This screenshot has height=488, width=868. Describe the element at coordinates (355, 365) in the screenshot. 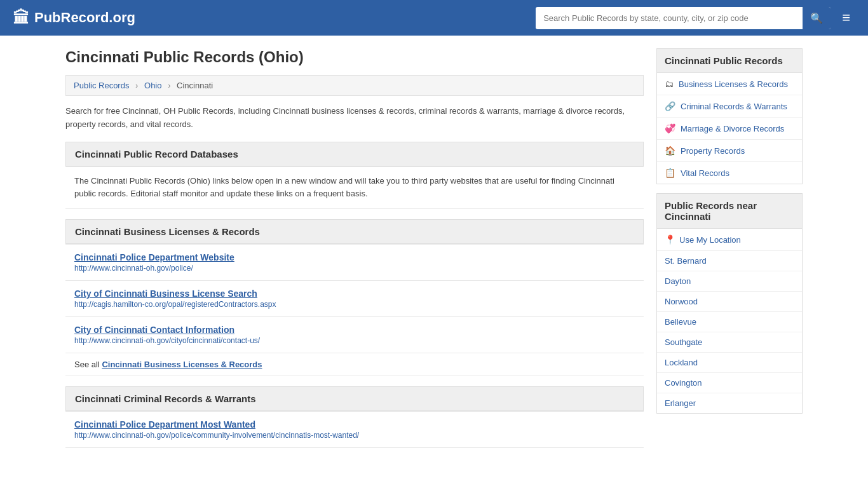

I see `see-all-business: See all Cincinnati Business Licenses & R…` at that location.